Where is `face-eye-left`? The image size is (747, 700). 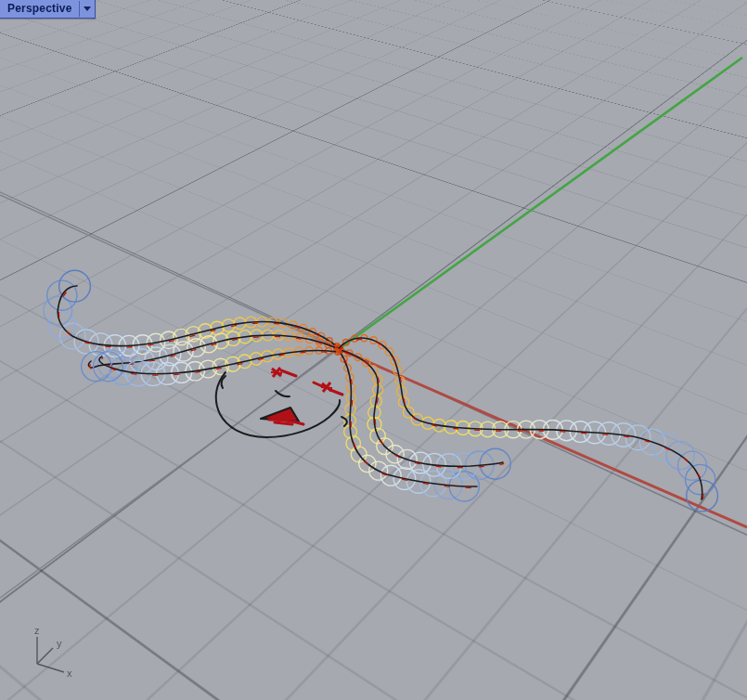 face-eye-left is located at coordinates (277, 373).